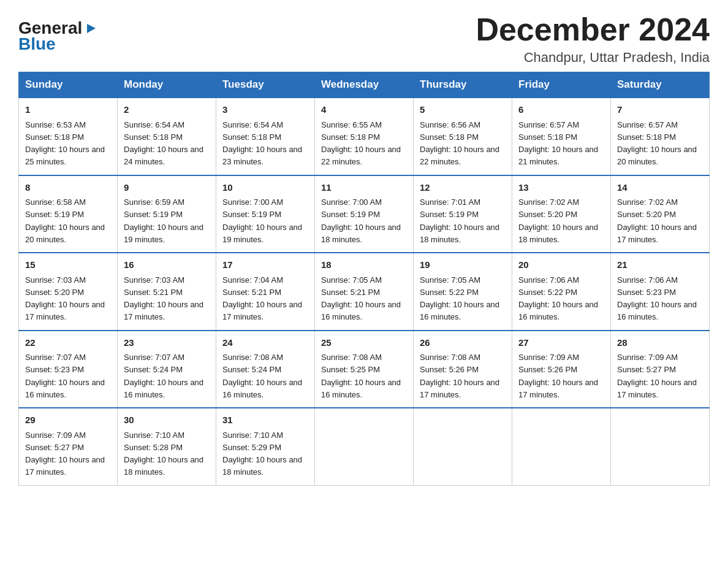 The width and height of the screenshot is (728, 563). Describe the element at coordinates (460, 221) in the screenshot. I see `day-info: Sunrise: 7:01 AMSunset: 5:19 PMDaylight:…` at that location.